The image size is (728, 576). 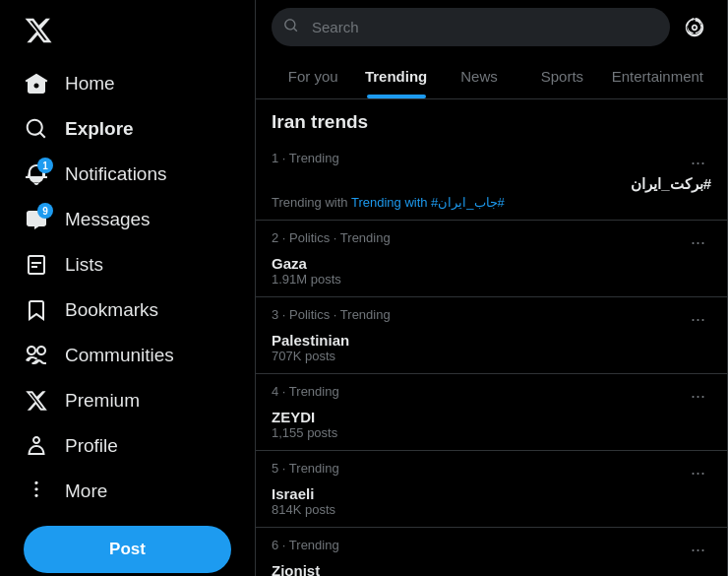 What do you see at coordinates (91, 84) in the screenshot?
I see `sidebar-item-label-home: Home` at bounding box center [91, 84].